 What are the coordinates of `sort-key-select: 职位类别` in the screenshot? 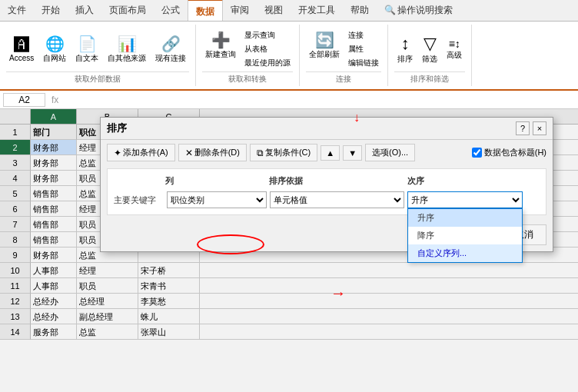 It's located at (217, 200).